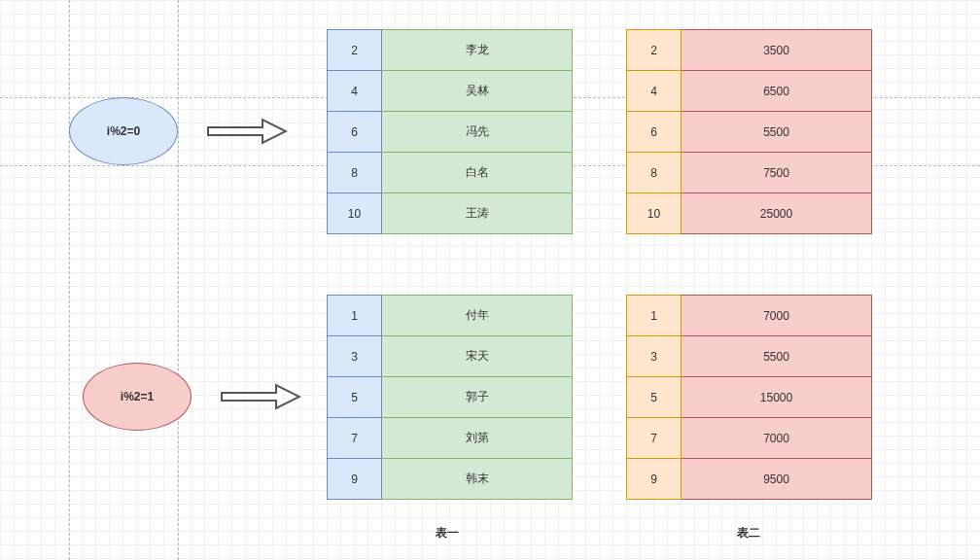 This screenshot has height=560, width=980. What do you see at coordinates (477, 398) in the screenshot?
I see `value-cell: 郭子` at bounding box center [477, 398].